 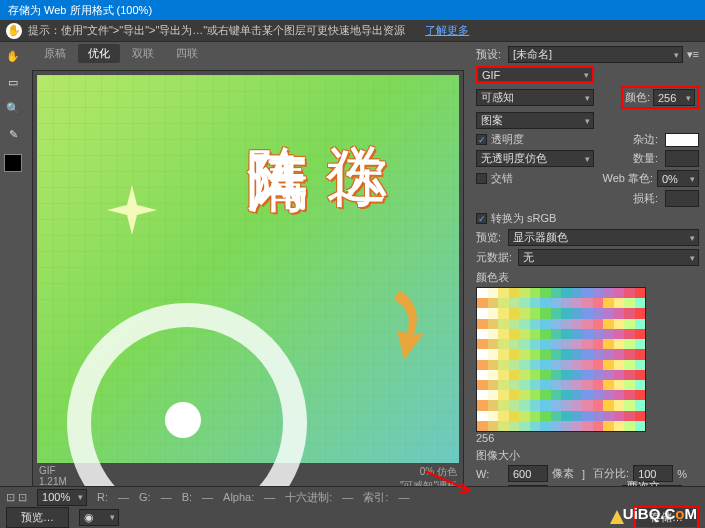 I want to click on interlaced-checkbox, so click(x=482, y=178).